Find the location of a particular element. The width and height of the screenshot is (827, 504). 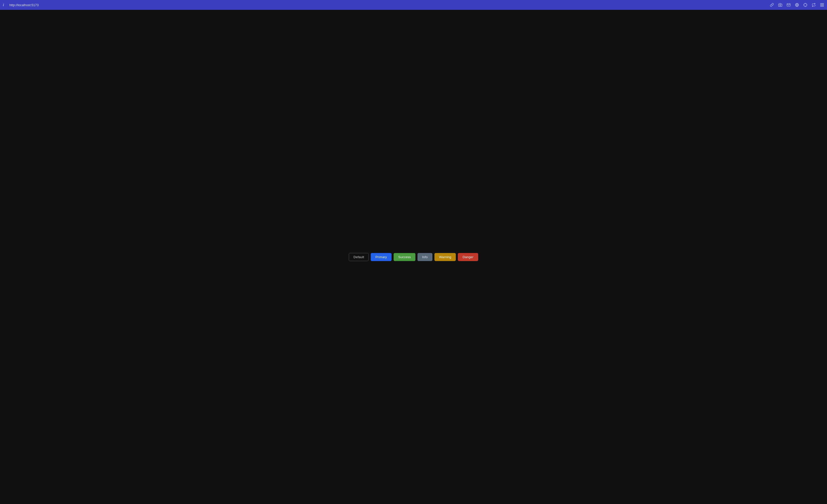

camera-icon is located at coordinates (780, 5).